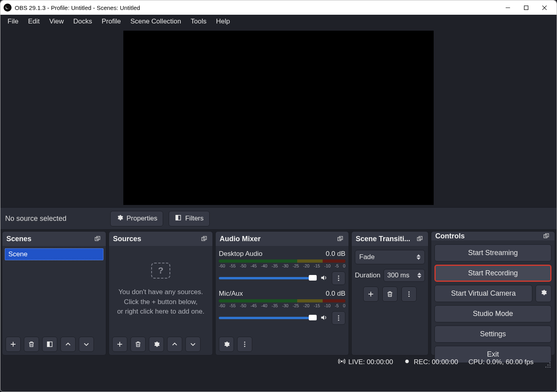 Image resolution: width=557 pixels, height=392 pixels. What do you see at coordinates (142, 218) in the screenshot?
I see `properties-label: Properties` at bounding box center [142, 218].